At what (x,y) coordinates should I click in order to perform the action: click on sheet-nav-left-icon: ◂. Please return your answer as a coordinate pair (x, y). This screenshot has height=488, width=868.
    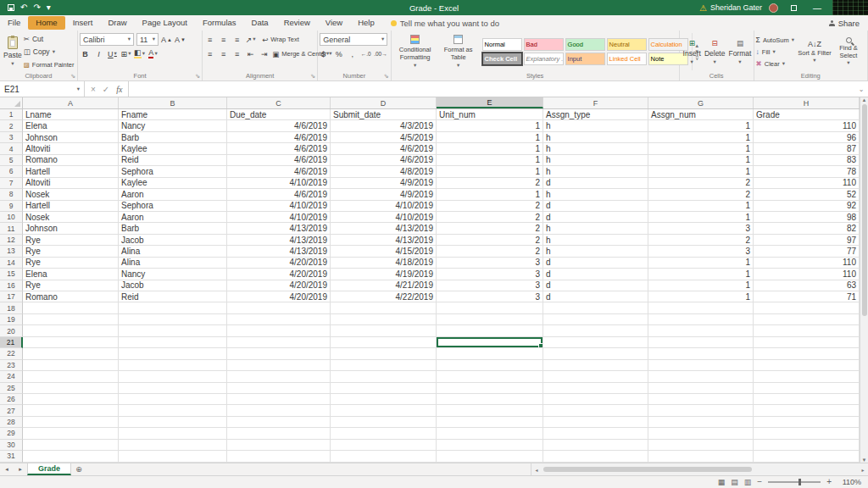
    Looking at the image, I should click on (7, 469).